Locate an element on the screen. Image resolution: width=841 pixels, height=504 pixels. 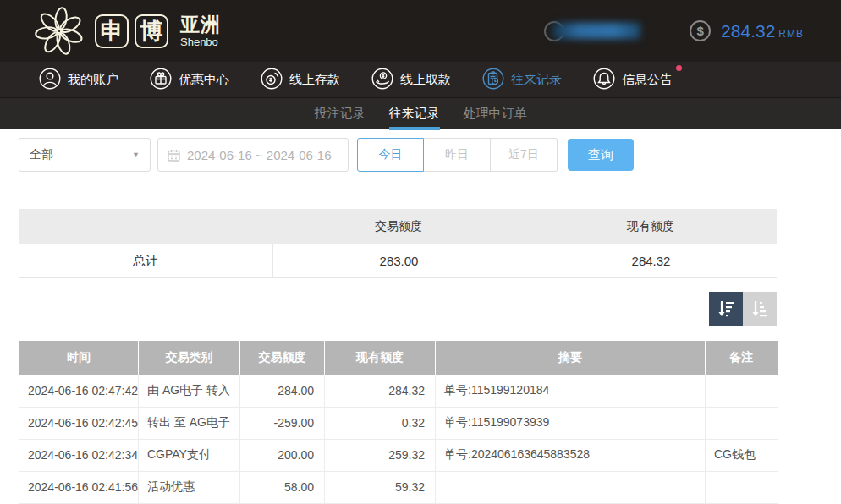
sort-controls is located at coordinates (398, 309).